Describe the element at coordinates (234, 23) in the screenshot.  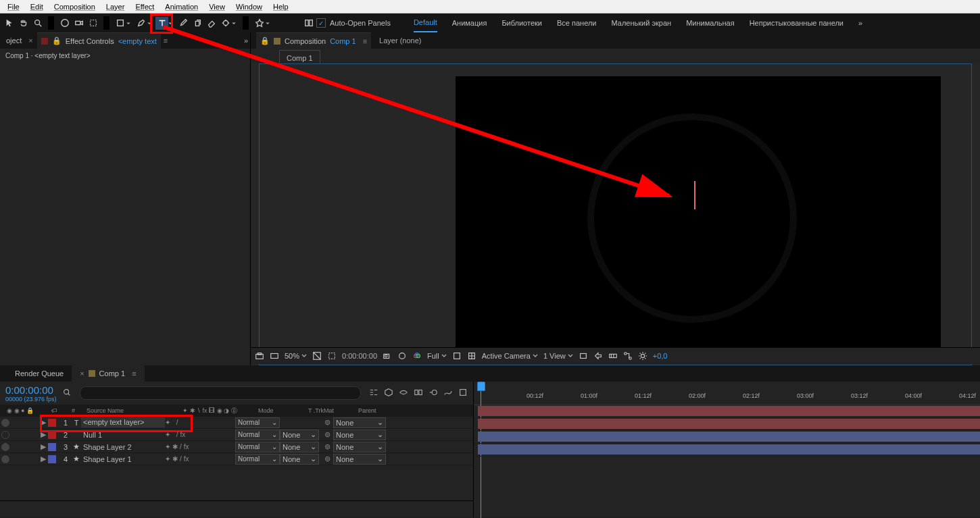
I see `rotobrush-chevron-icon` at that location.